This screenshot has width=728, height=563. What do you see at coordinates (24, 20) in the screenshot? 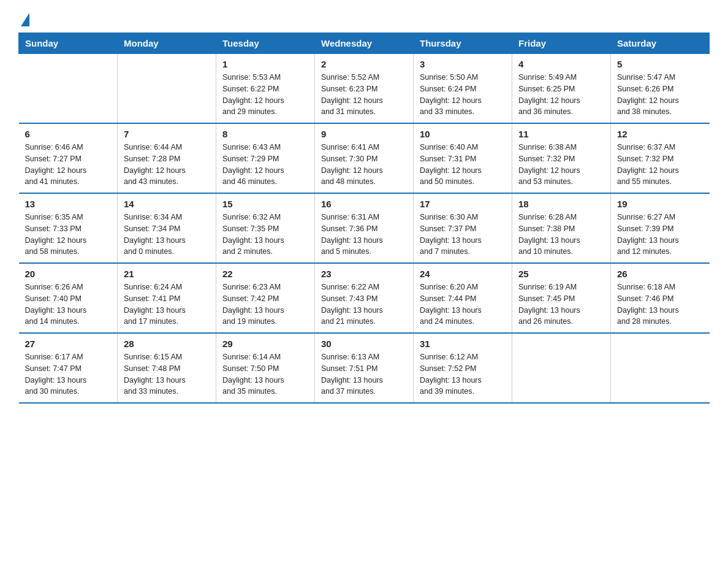
I see `logo` at bounding box center [24, 20].